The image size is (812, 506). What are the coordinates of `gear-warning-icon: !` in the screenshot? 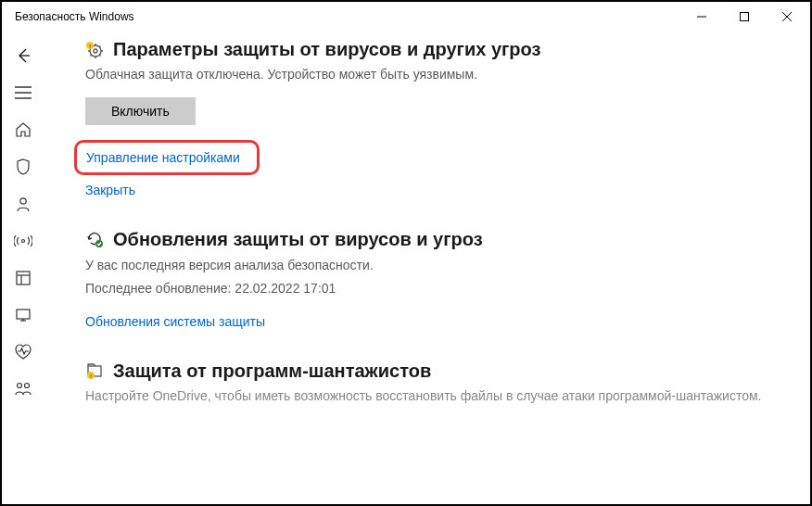 It's located at (95, 50).